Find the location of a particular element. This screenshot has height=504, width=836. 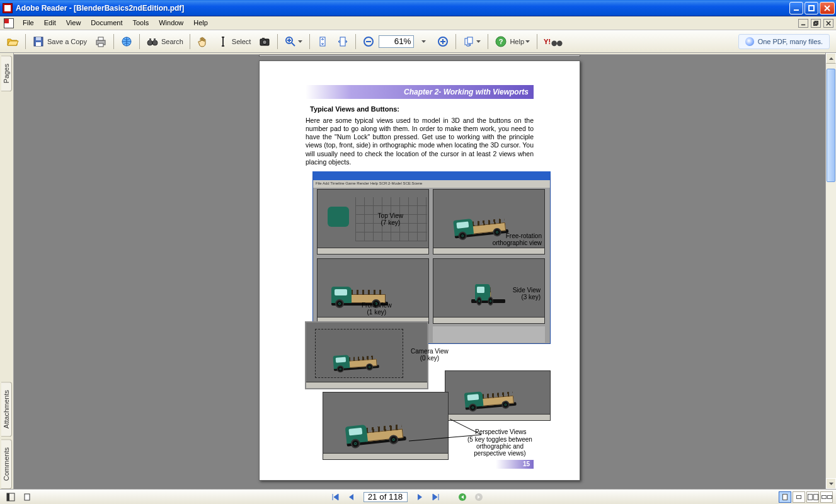

window-maximize-button is located at coordinates (811, 8).